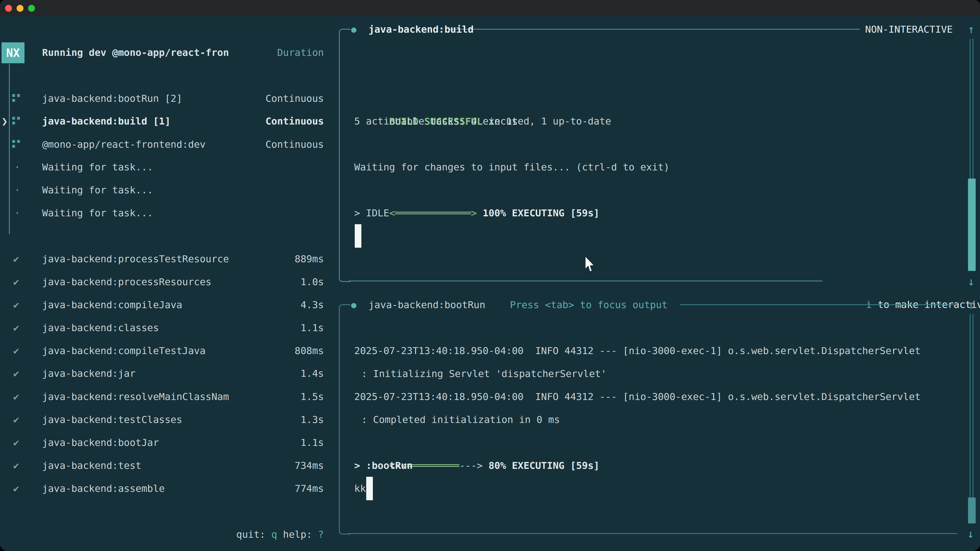  Describe the element at coordinates (312, 397) in the screenshot. I see `task-duration: 1.5s` at that location.